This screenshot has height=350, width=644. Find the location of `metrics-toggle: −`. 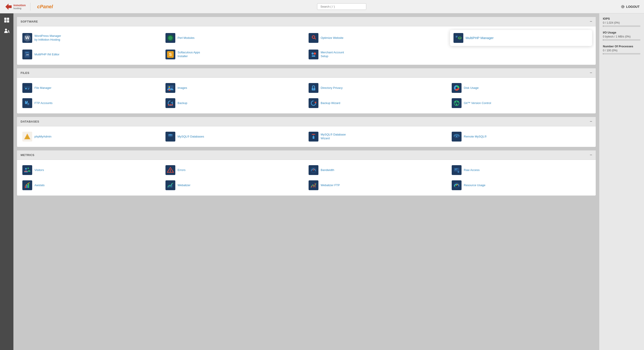

metrics-toggle: − is located at coordinates (591, 155).